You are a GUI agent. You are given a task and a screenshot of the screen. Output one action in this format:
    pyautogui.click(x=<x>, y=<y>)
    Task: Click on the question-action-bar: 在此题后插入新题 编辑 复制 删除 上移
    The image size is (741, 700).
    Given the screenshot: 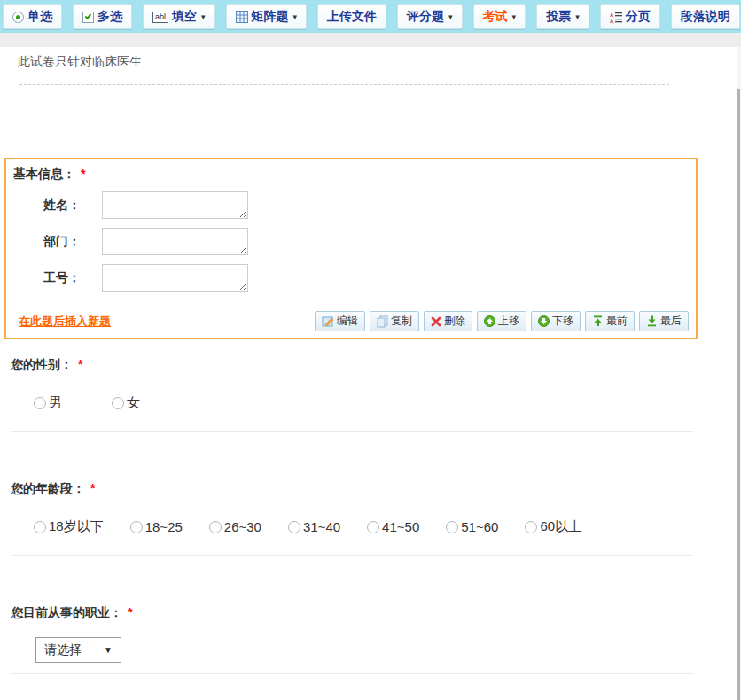 What is the action you would take?
    pyautogui.click(x=351, y=321)
    